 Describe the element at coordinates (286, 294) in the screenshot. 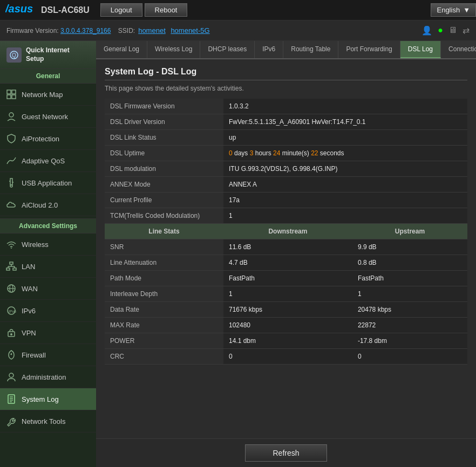

I see `table-row: Interleave Depth 1 1` at that location.